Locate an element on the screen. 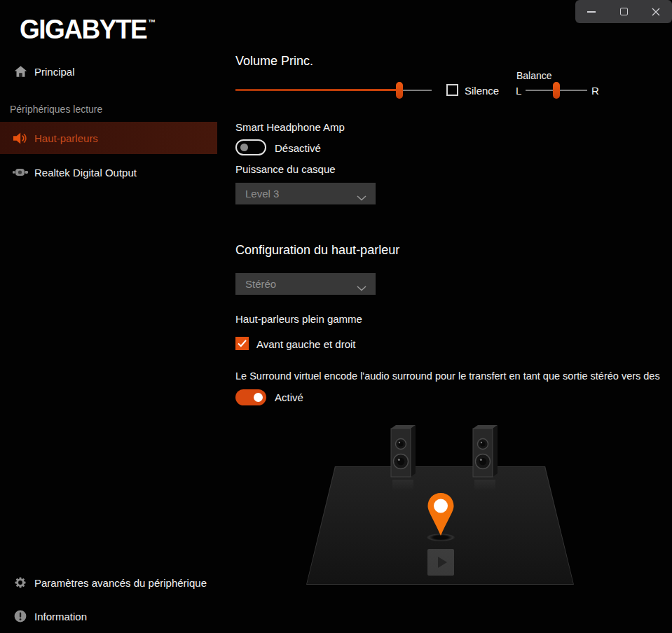 This screenshot has height=633, width=672. maximize-icon is located at coordinates (624, 11).